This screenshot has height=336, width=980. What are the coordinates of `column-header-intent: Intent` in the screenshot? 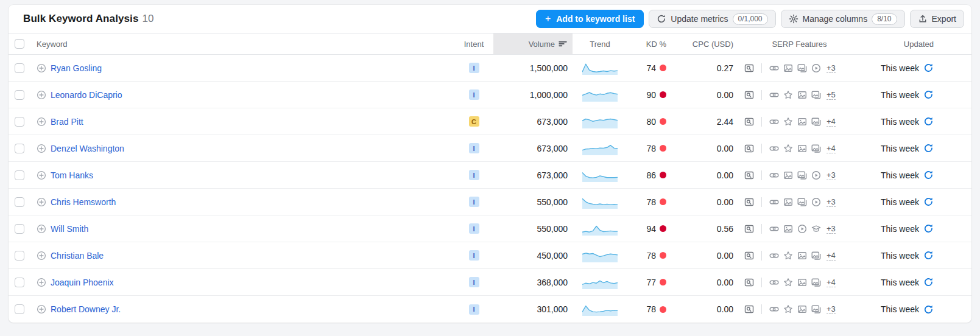 It's located at (474, 44).